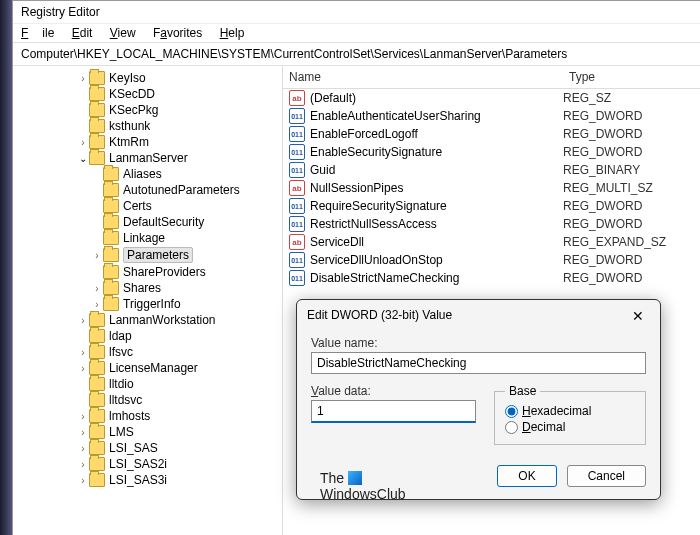 This screenshot has width=700, height=535. Describe the element at coordinates (356, 188) in the screenshot. I see `value-name: NullSessionPipes` at that location.